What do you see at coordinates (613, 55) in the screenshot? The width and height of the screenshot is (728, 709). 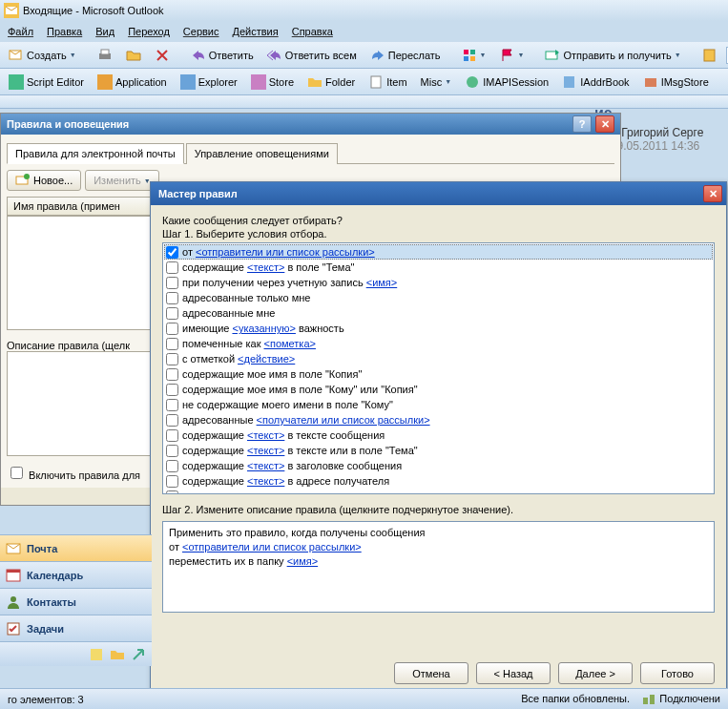 I see `sendrecv-button: Отправить и получить▼` at bounding box center [613, 55].